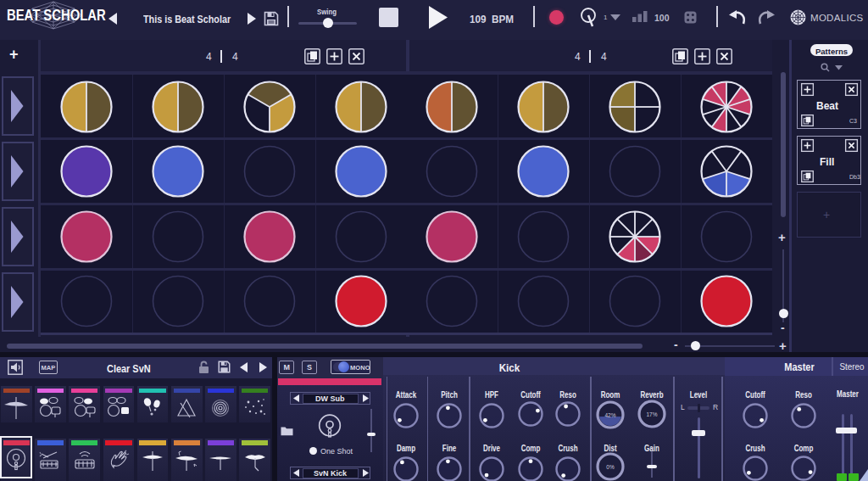  What do you see at coordinates (651, 414) in the screenshot?
I see `svg-text: 17%` at bounding box center [651, 414].